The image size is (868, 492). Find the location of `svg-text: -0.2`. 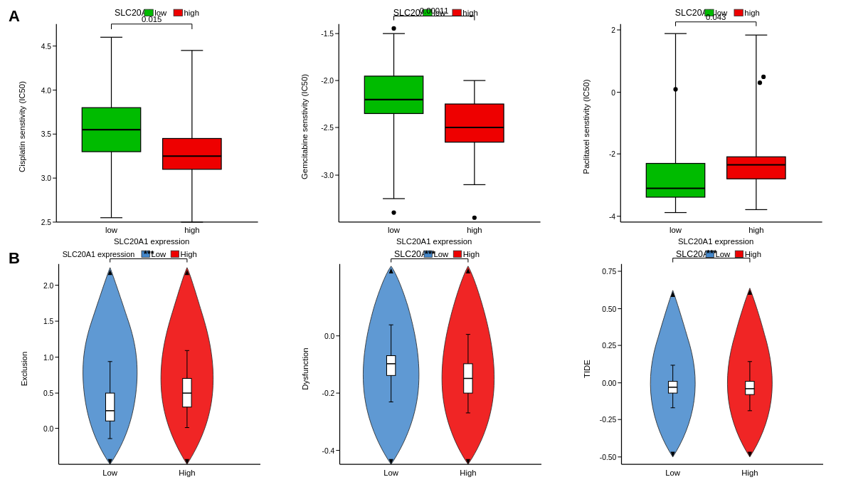

svg-text: -0.2 is located at coordinates (329, 393).